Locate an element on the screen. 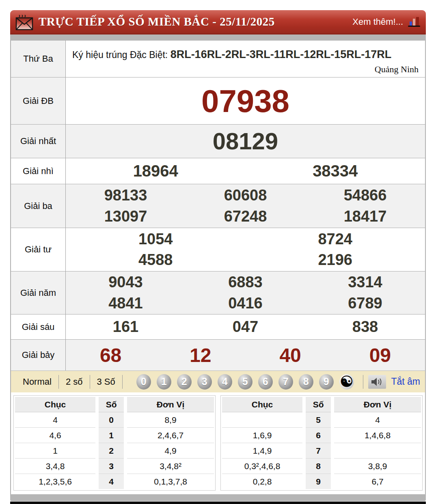 The width and height of the screenshot is (436, 504). ball-1: 1 is located at coordinates (164, 382).